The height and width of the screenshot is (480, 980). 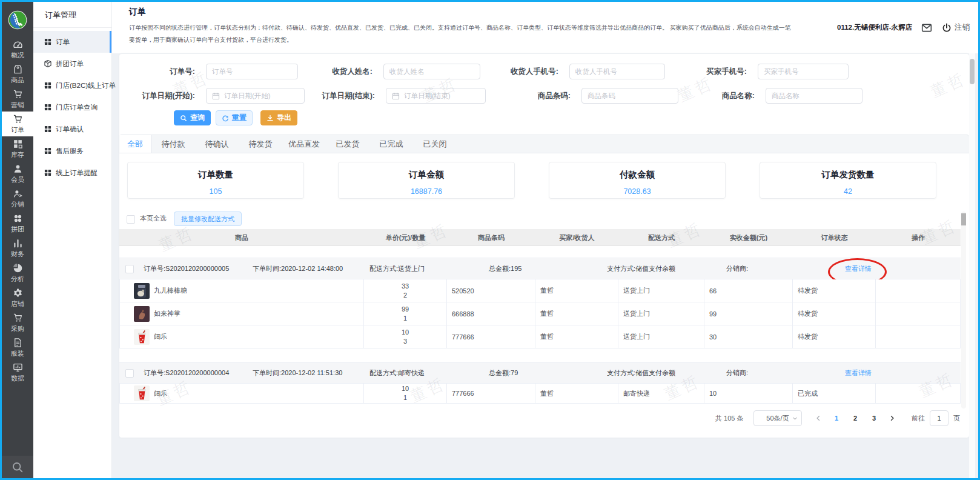 What do you see at coordinates (236, 118) in the screenshot?
I see `filter-buttons: 查询 重置 导出` at bounding box center [236, 118].